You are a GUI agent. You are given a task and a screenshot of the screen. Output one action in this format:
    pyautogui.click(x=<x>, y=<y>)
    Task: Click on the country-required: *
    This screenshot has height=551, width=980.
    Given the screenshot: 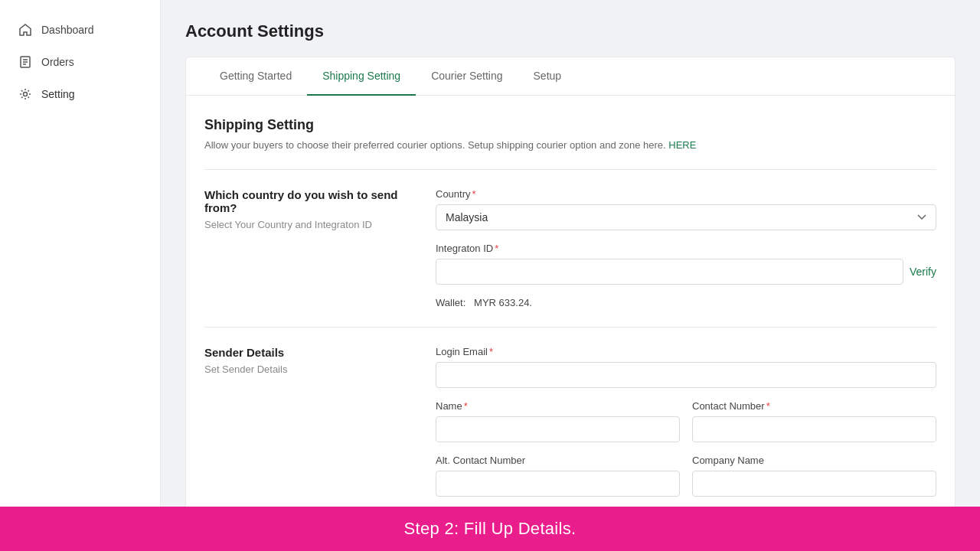 What is the action you would take?
    pyautogui.click(x=475, y=194)
    